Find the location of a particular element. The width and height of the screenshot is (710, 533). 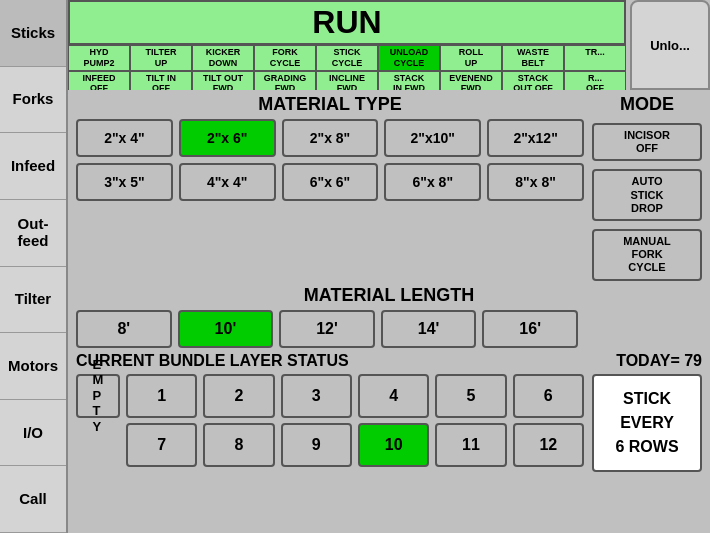

today-display: TODAY= 79 is located at coordinates (659, 361).